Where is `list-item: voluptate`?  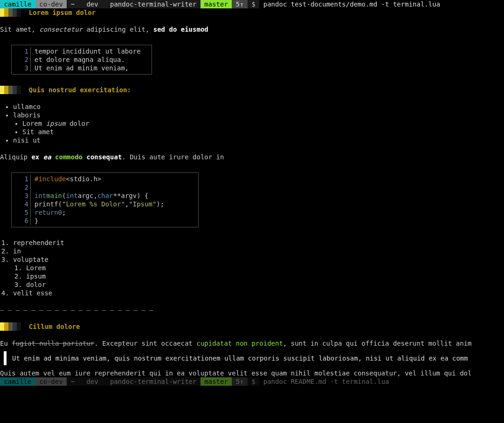
list-item: voluptate is located at coordinates (258, 259).